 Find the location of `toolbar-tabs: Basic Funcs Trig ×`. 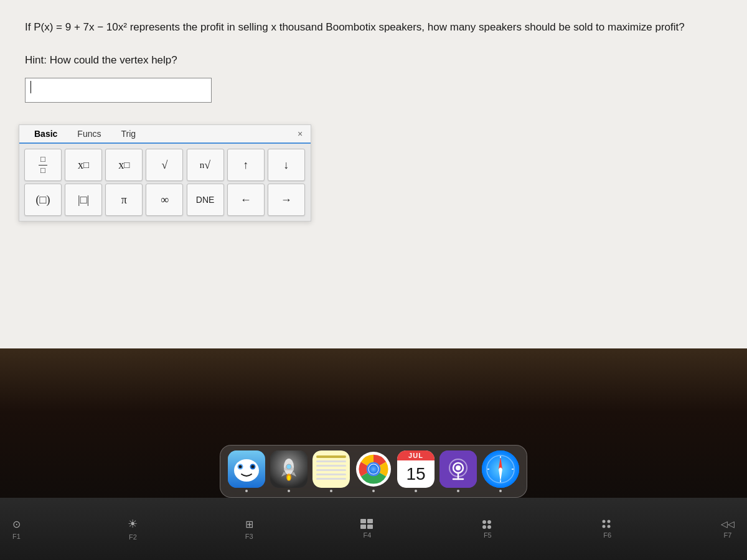

toolbar-tabs: Basic Funcs Trig × is located at coordinates (165, 134).